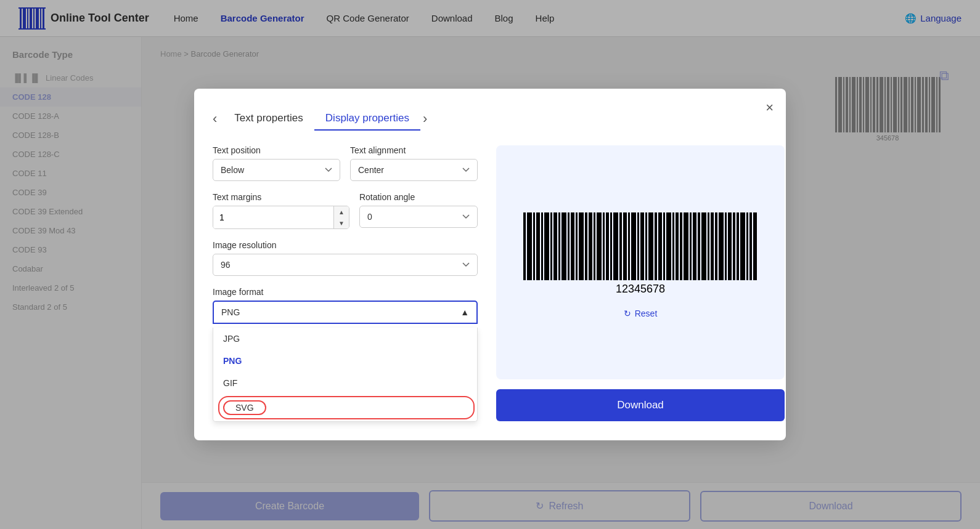 The height and width of the screenshot is (529, 980). I want to click on svg-option-label: SVG, so click(245, 408).